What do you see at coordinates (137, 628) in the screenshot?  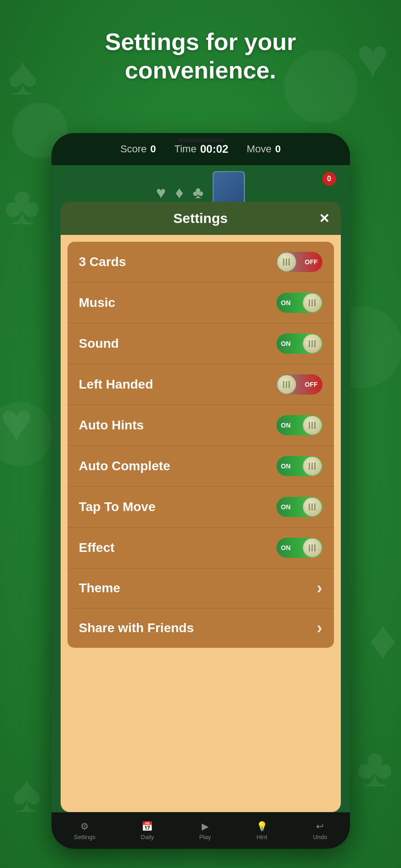 I see `share-label: Share with Friends` at bounding box center [137, 628].